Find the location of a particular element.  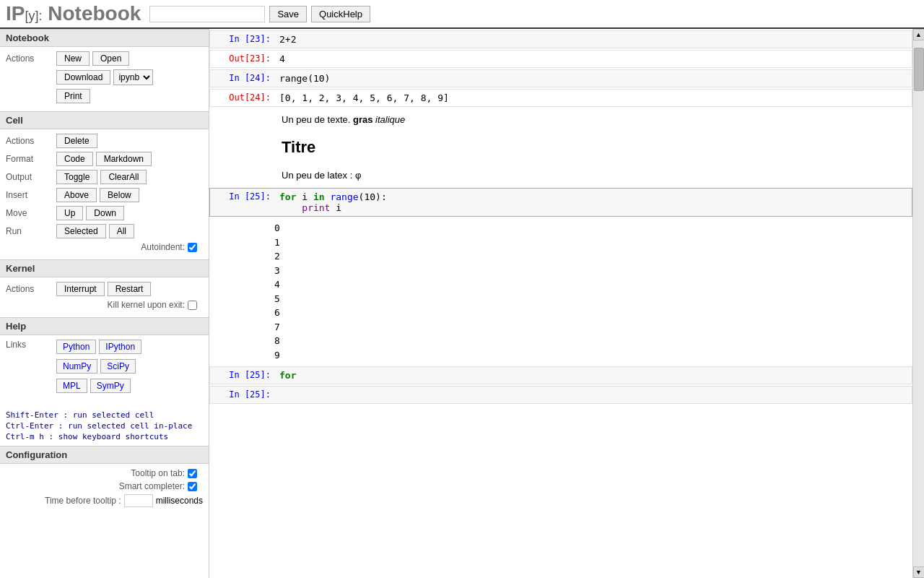

milliseconds-label: milliseconds is located at coordinates (179, 501).